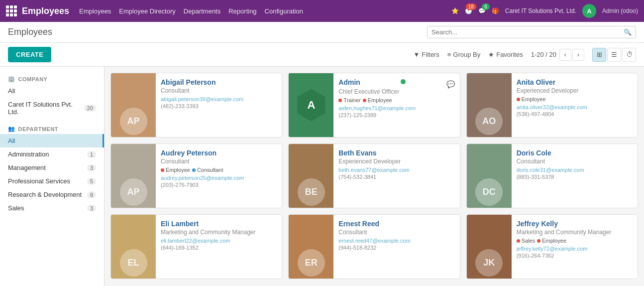 Image resolution: width=644 pixels, height=286 pixels. I want to click on favorites-button: ★ Favorites, so click(506, 55).